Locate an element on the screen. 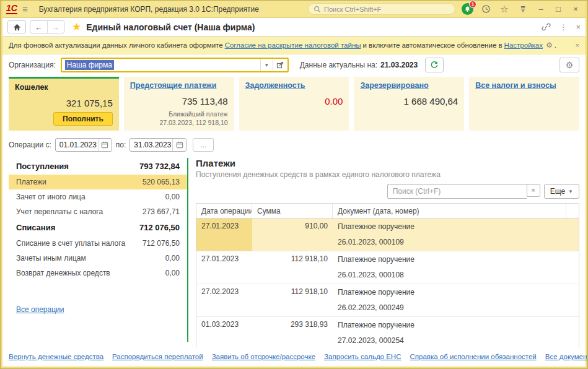 This screenshot has width=588, height=369. footer-link: Запросить сальдо ЕНС is located at coordinates (362, 357).